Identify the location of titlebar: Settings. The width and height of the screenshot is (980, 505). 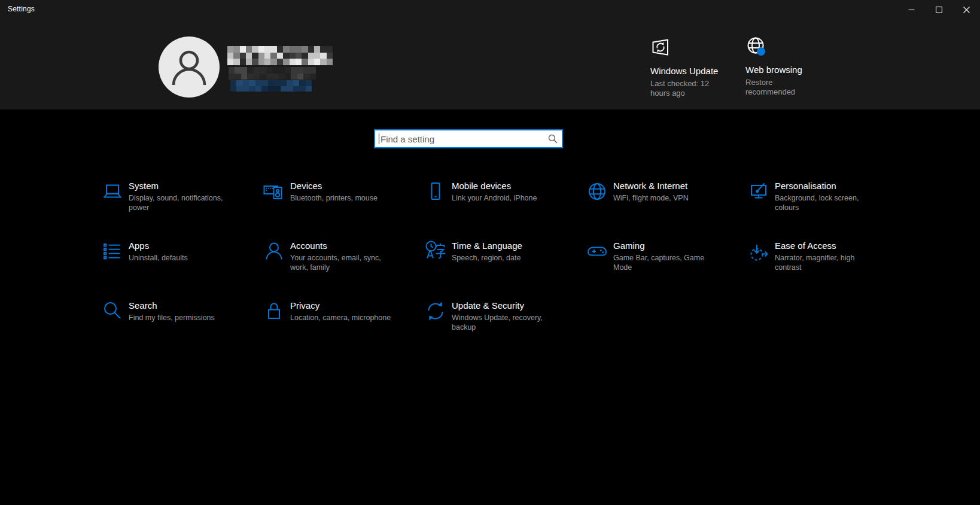
(490, 10).